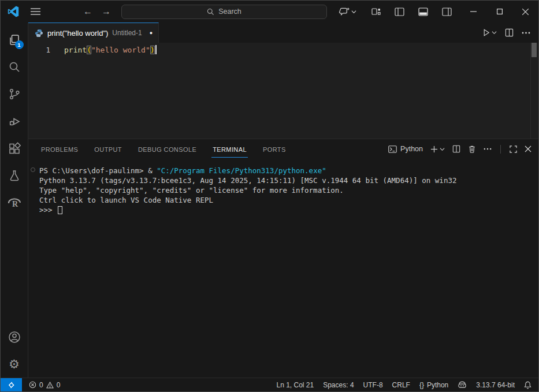  I want to click on activity-r-extension-button: R, so click(14, 202).